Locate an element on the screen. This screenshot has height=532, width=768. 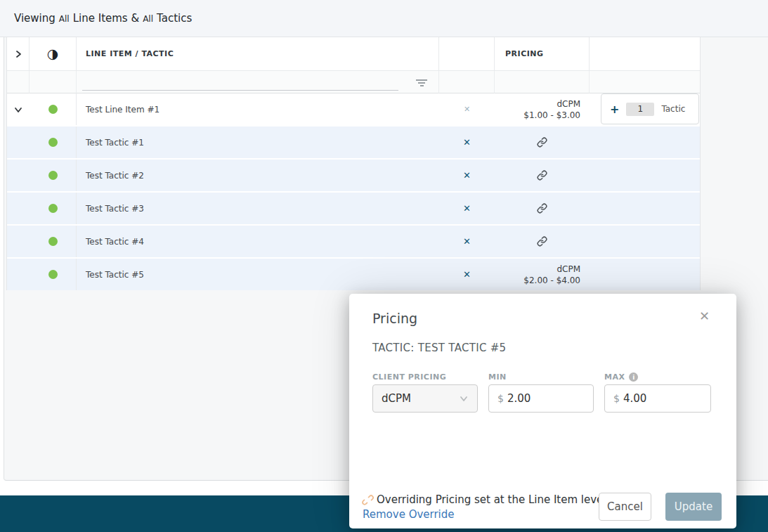
max-input: $ is located at coordinates (658, 398).